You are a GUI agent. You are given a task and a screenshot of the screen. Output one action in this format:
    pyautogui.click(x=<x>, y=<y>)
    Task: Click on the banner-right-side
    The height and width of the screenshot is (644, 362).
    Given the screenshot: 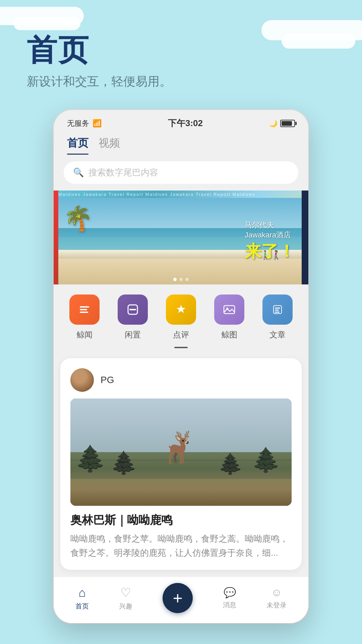 What is the action you would take?
    pyautogui.click(x=305, y=237)
    